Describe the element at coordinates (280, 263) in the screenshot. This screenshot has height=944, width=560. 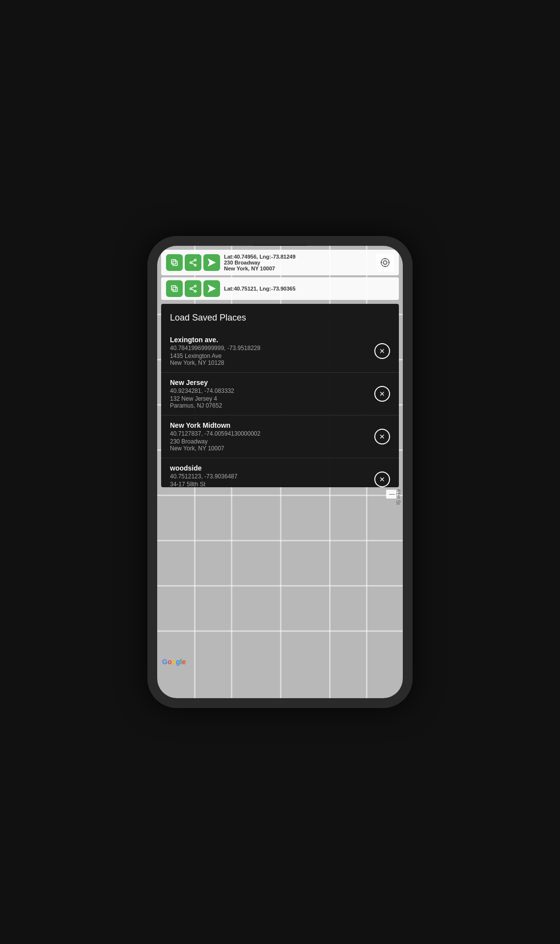
I see `info-card-1: Lat:40.74956, Lng:-73.81249 230 Broadway…` at that location.